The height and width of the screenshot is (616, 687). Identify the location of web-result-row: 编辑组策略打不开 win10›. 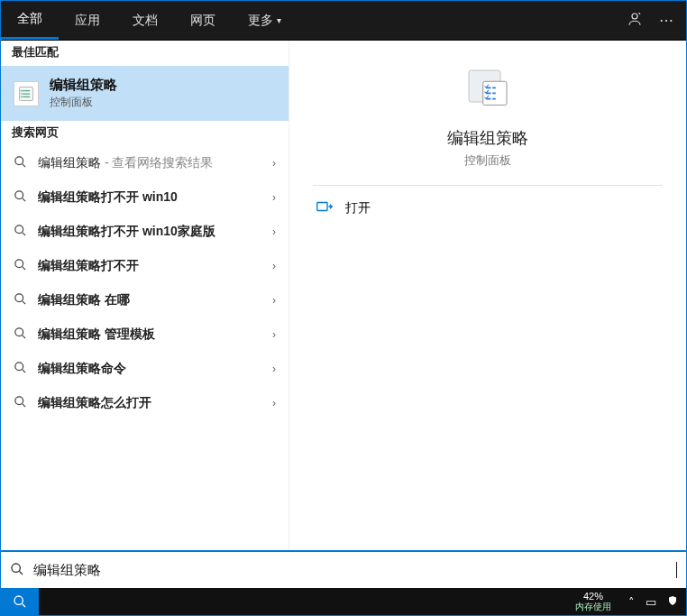
(144, 198).